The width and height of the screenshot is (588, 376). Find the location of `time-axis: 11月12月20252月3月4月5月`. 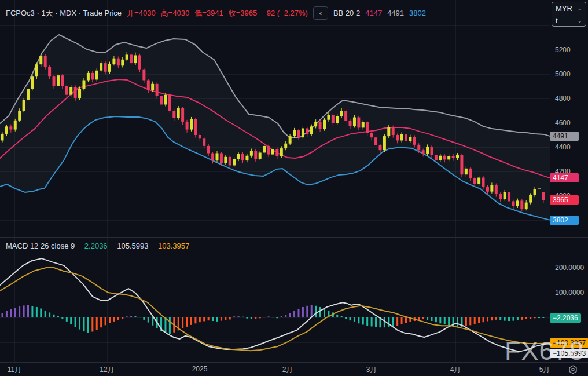

time-axis: 11月12月20252月3月4月5月 is located at coordinates (294, 369).